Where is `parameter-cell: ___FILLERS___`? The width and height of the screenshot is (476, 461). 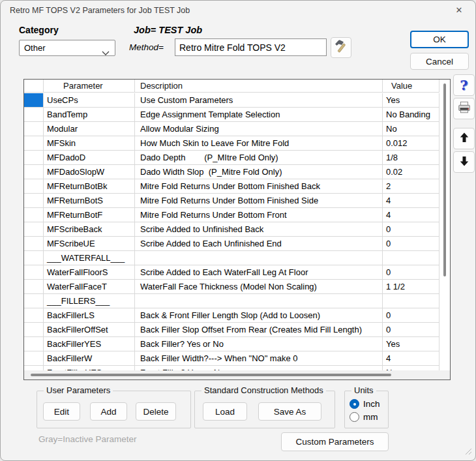 parameter-cell: ___FILLERS___ is located at coordinates (89, 301).